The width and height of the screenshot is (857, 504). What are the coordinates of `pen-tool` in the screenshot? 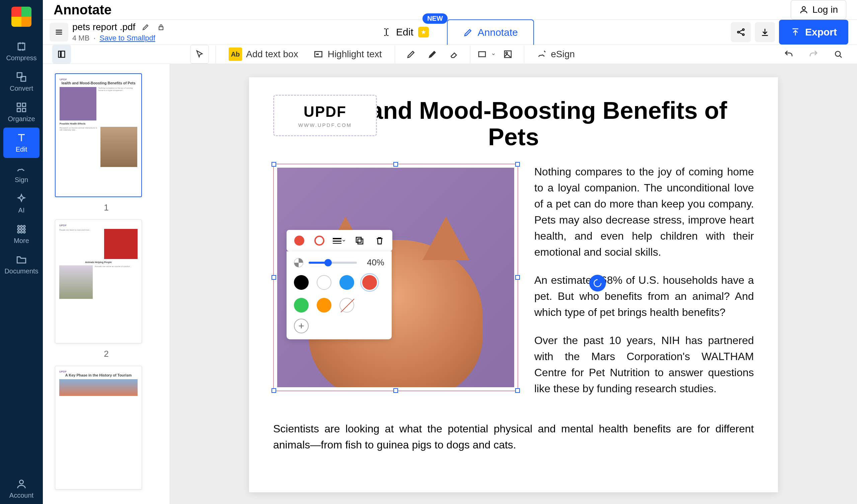 It's located at (411, 54).